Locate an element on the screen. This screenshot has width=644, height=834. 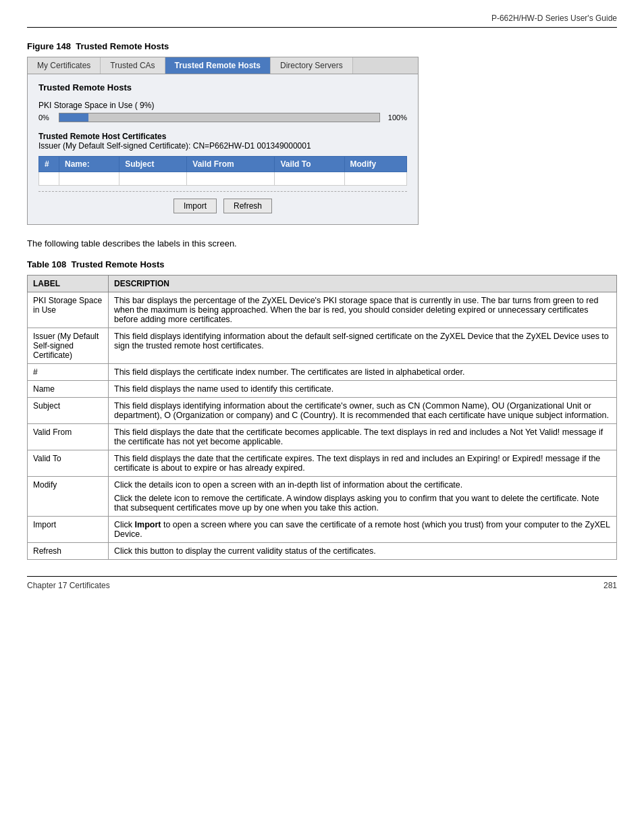
desc-table-header-row: LABEL DESCRIPTION is located at coordinates (323, 284).